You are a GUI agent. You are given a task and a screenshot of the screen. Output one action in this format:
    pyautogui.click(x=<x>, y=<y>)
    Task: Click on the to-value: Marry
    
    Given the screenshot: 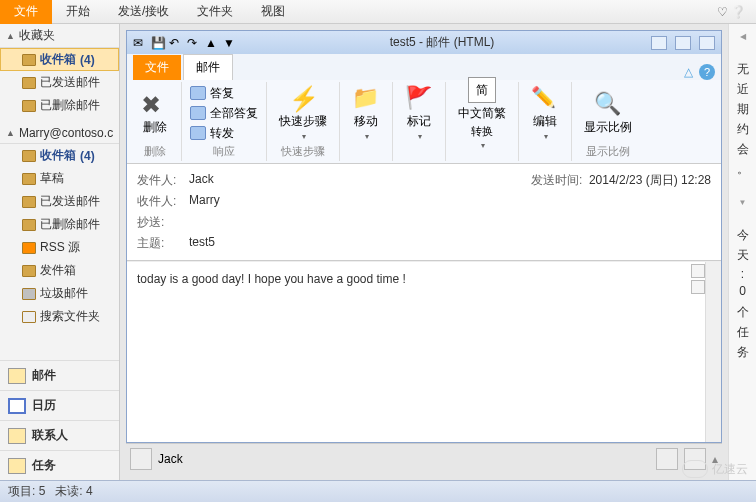 What is the action you would take?
    pyautogui.click(x=204, y=202)
    